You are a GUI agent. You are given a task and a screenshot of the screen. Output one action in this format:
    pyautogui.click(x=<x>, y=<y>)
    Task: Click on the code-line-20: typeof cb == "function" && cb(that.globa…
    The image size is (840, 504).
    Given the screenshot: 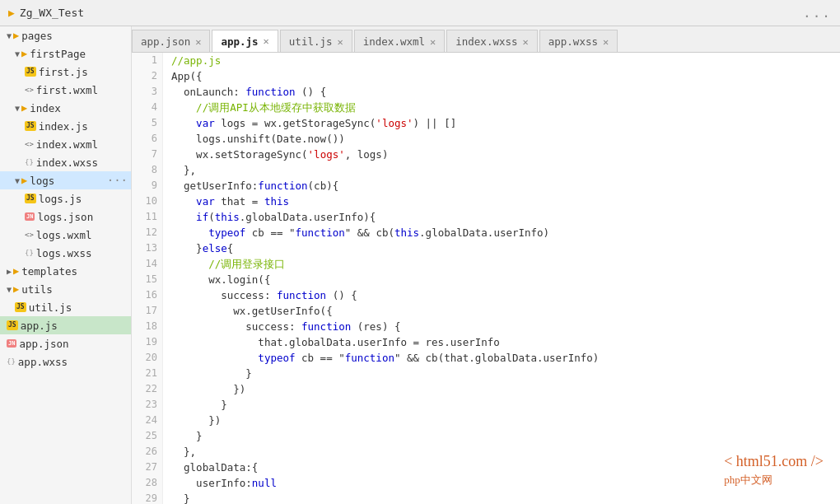 What is the action you would take?
    pyautogui.click(x=506, y=357)
    